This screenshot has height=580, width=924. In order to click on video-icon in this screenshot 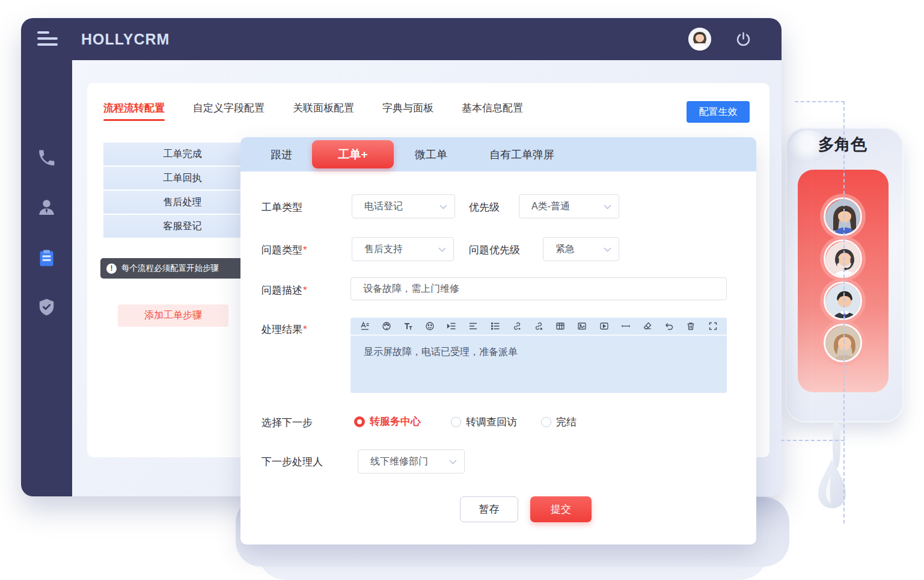, I will do `click(604, 326)`.